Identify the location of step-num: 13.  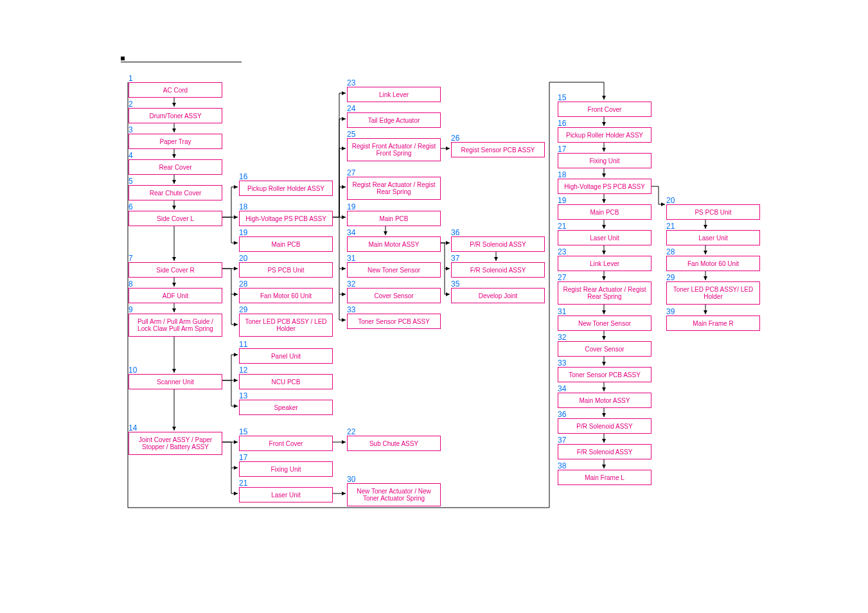
(243, 396).